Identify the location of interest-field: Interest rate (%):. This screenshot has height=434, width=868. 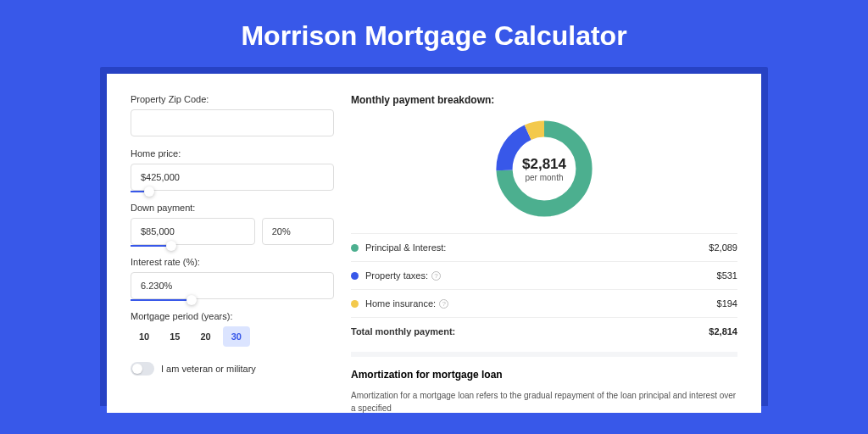
(232, 278).